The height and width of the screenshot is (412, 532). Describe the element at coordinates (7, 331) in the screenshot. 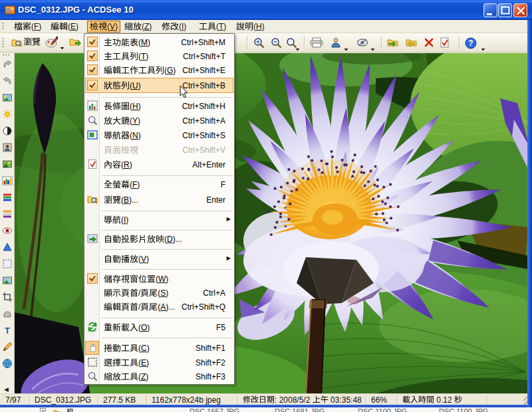

I see `svg-text: T` at that location.